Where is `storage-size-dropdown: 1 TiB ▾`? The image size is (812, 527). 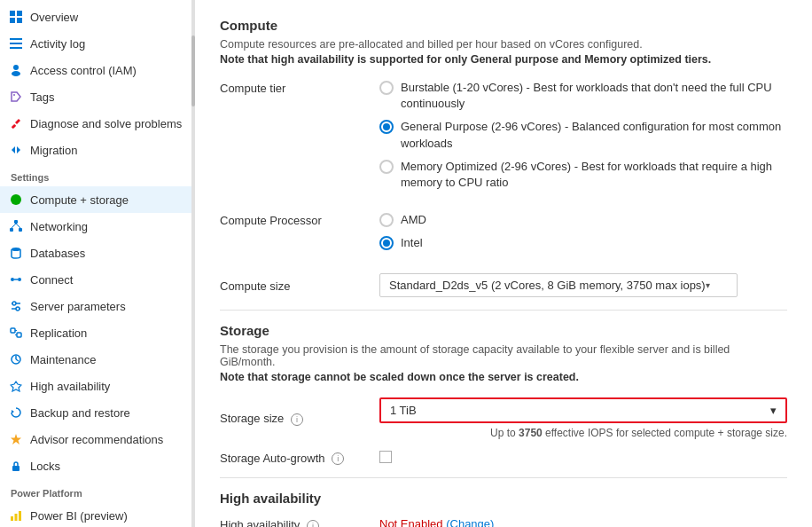 storage-size-dropdown: 1 TiB ▾ is located at coordinates (583, 410).